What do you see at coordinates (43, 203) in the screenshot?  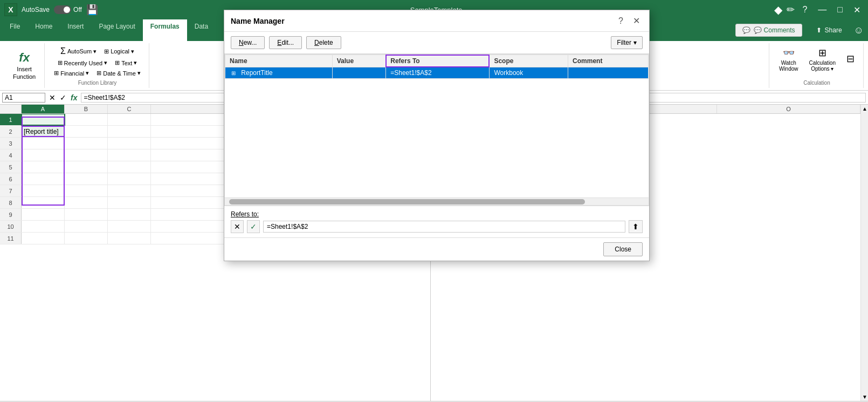 I see `cell-a8` at bounding box center [43, 203].